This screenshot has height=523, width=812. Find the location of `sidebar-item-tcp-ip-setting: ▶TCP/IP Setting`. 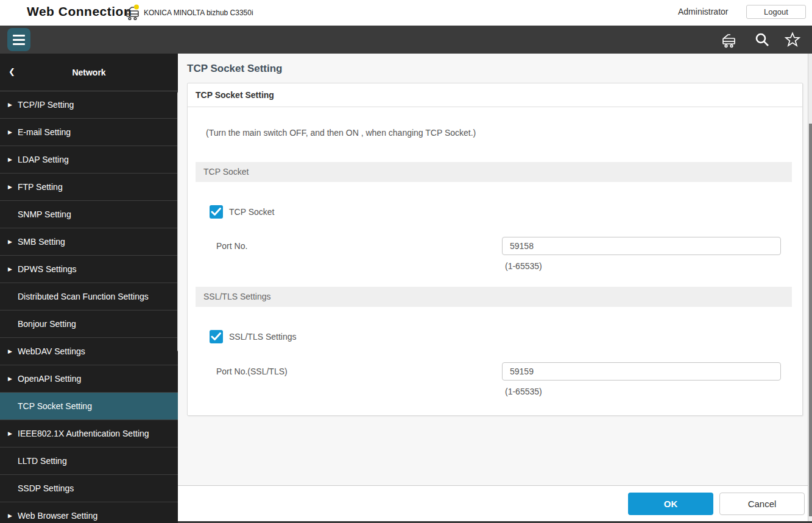

sidebar-item-tcp-ip-setting: ▶TCP/IP Setting is located at coordinates (89, 105).